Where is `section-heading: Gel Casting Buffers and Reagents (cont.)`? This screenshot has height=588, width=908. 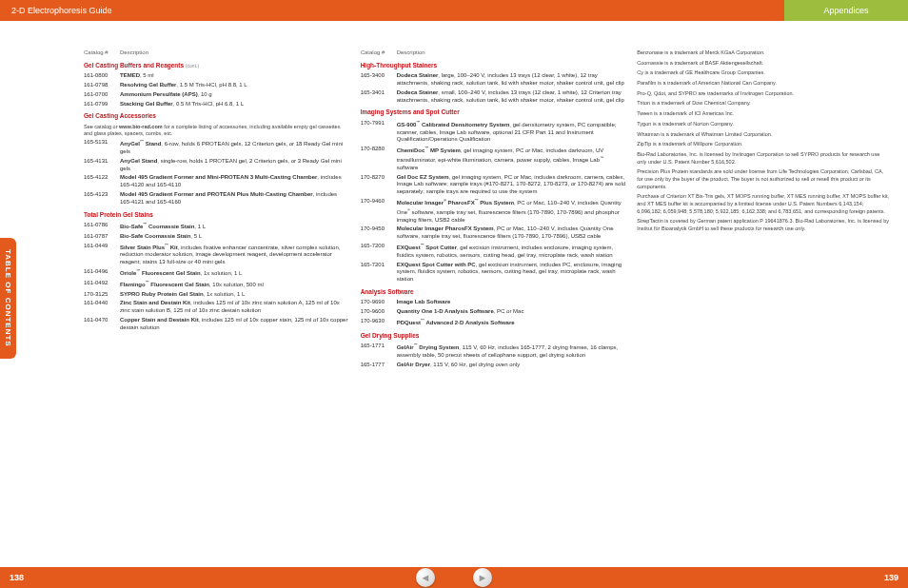
section-heading: Gel Casting Buffers and Reagents (cont.) is located at coordinates (217, 66).